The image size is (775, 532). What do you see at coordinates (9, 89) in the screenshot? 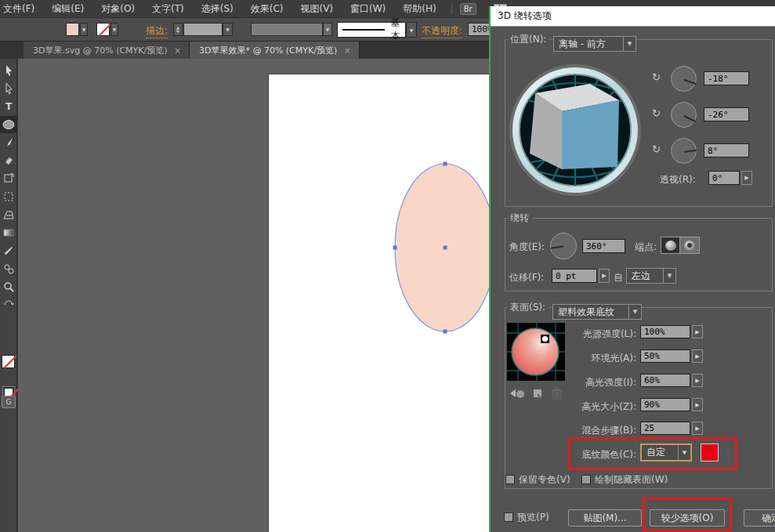
I see `direct-selection-tool` at bounding box center [9, 89].